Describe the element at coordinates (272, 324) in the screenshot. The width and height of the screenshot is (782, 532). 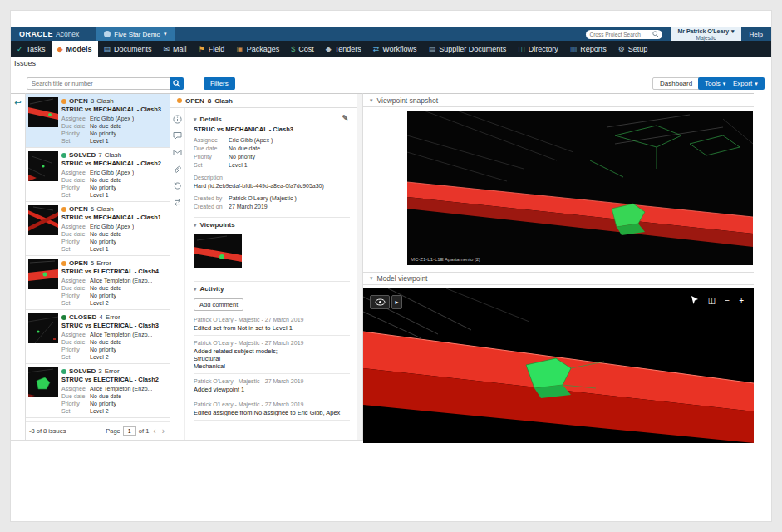
I see `activity-entry: Patrick O'Leary - Majestic - 27 March 20…` at that location.